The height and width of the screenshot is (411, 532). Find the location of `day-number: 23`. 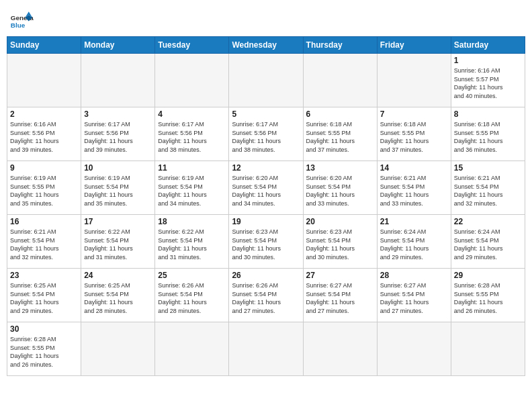

day-number: 23 is located at coordinates (44, 275).